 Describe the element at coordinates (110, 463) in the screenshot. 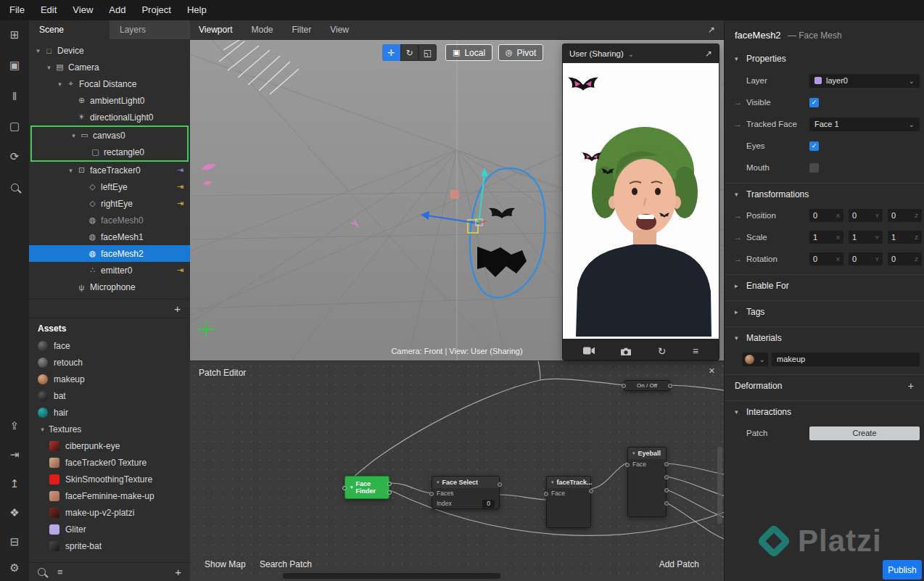

I see `asset-item-facetracker0-texture: faceTracker0 Texture` at that location.